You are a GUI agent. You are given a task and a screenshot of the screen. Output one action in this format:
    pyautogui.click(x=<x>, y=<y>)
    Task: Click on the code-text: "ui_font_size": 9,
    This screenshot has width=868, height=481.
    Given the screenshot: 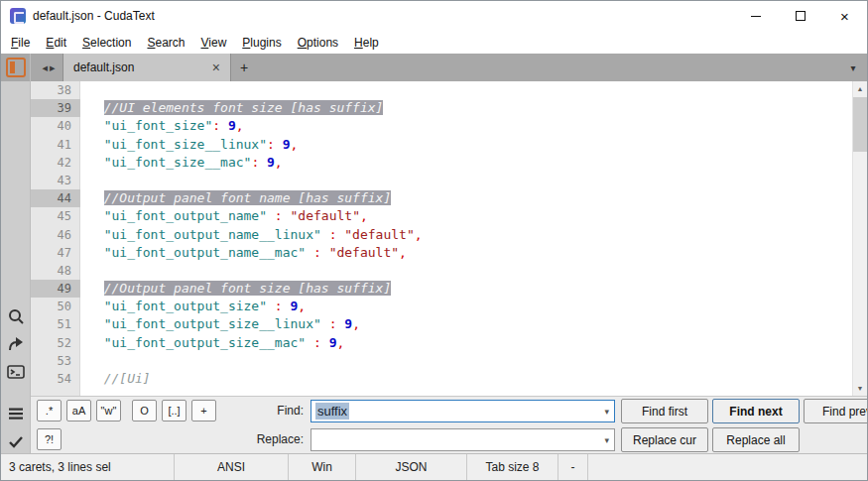 What is the action you would take?
    pyautogui.click(x=163, y=126)
    